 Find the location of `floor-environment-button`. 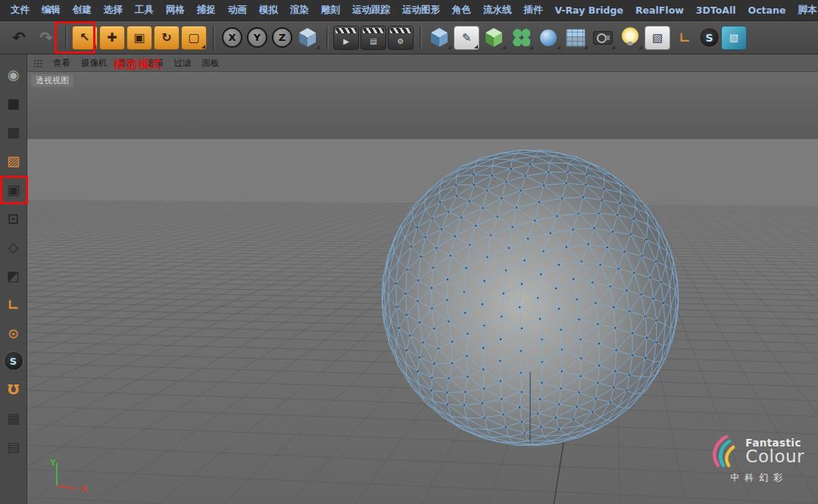

floor-environment-button is located at coordinates (576, 38).